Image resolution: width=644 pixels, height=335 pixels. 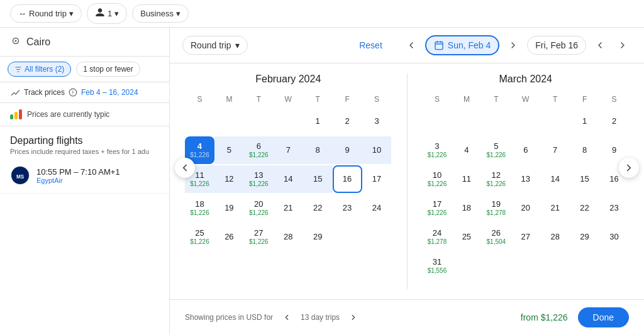 What do you see at coordinates (526, 150) in the screenshot?
I see `mar-6: 6` at bounding box center [526, 150].